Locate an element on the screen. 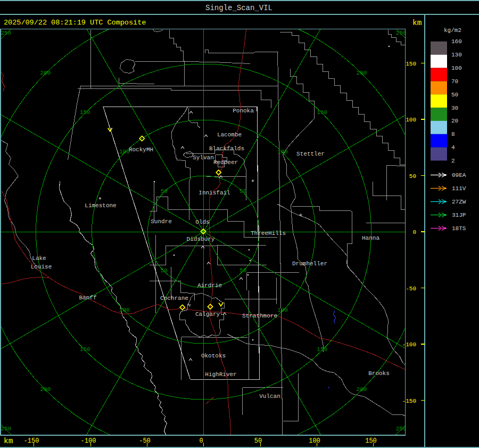 This screenshot has height=448, width=479. svg-text: 18TS is located at coordinates (459, 229).